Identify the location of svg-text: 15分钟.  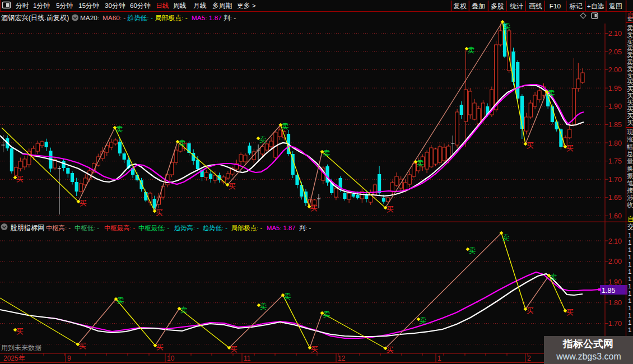
(89, 6).